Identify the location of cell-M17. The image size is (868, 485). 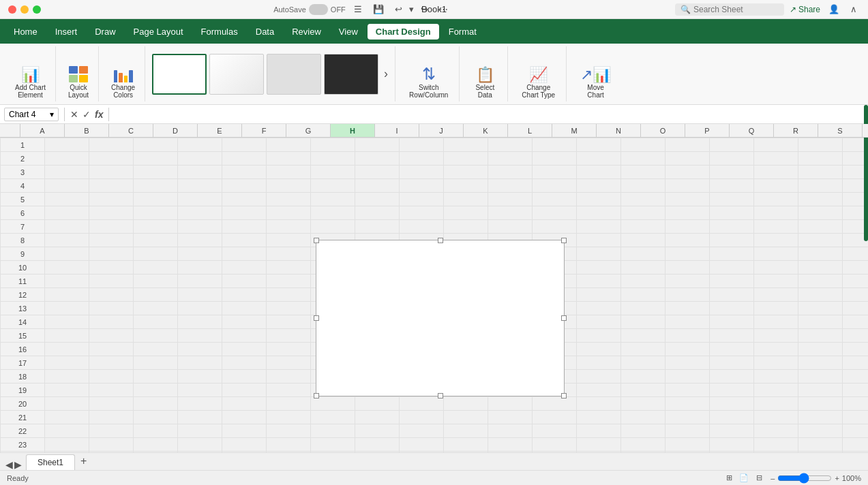
(599, 363).